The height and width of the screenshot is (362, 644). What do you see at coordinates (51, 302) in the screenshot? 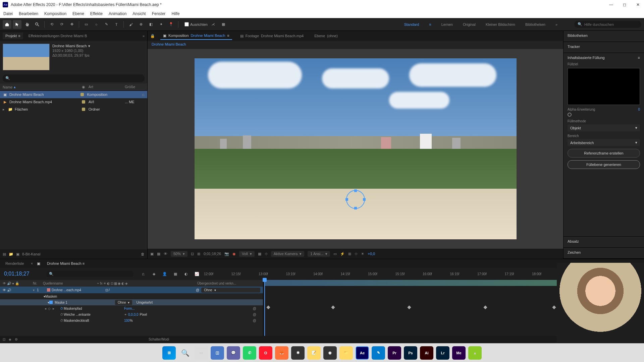
I see `mask-color-swatch` at bounding box center [51, 302].